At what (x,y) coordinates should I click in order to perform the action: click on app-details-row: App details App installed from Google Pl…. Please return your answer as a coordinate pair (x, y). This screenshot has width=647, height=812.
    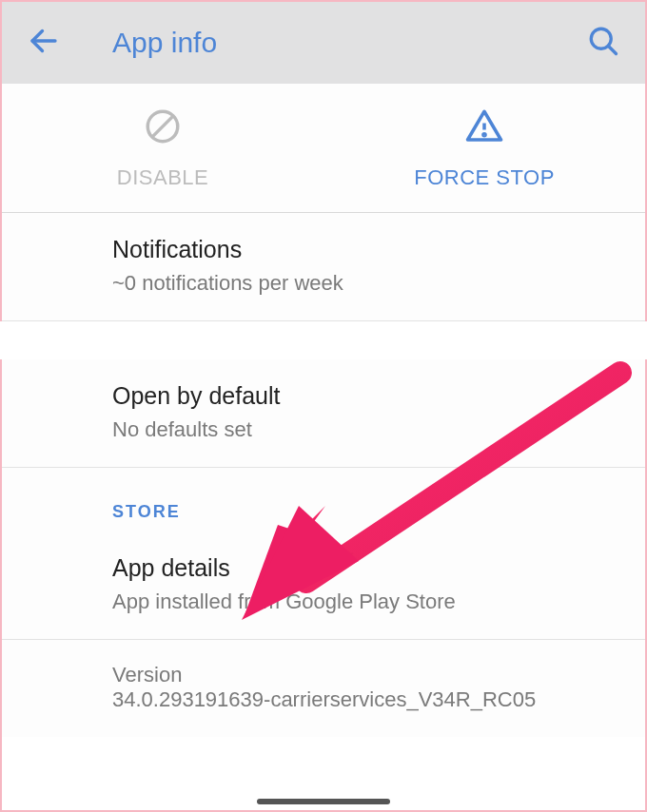
    Looking at the image, I should click on (324, 586).